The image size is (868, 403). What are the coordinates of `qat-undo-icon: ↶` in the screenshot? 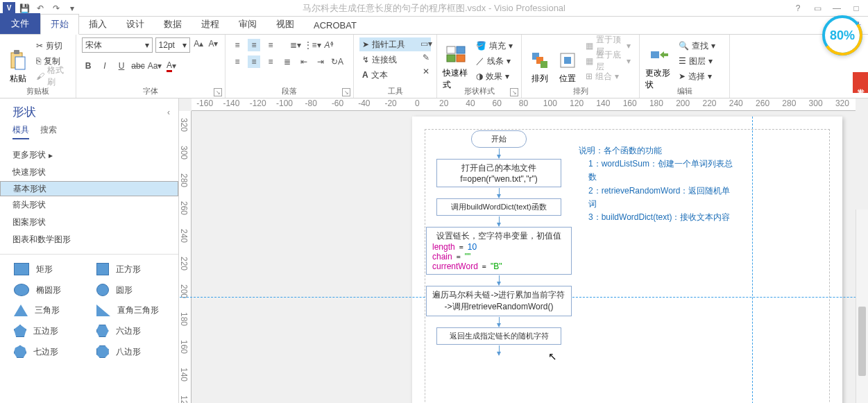 It's located at (40, 8).